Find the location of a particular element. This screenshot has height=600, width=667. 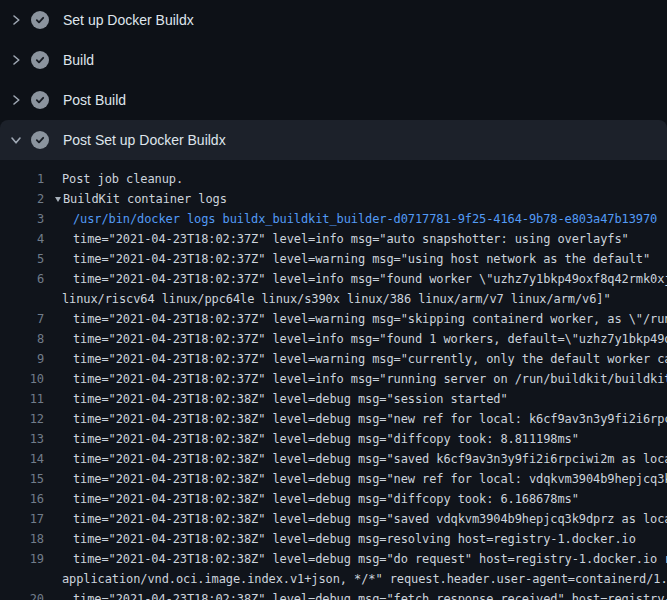

log-line: 13time="2021-04-23T18:02:38Z" level=debu… is located at coordinates (334, 439).